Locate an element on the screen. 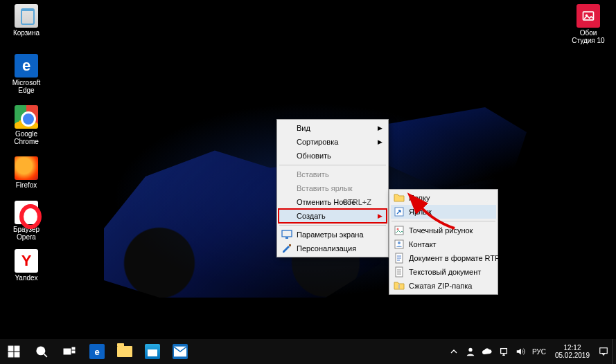 The width and height of the screenshot is (616, 364). menu-item-display-settings: Параметры экрана is located at coordinates (333, 235).